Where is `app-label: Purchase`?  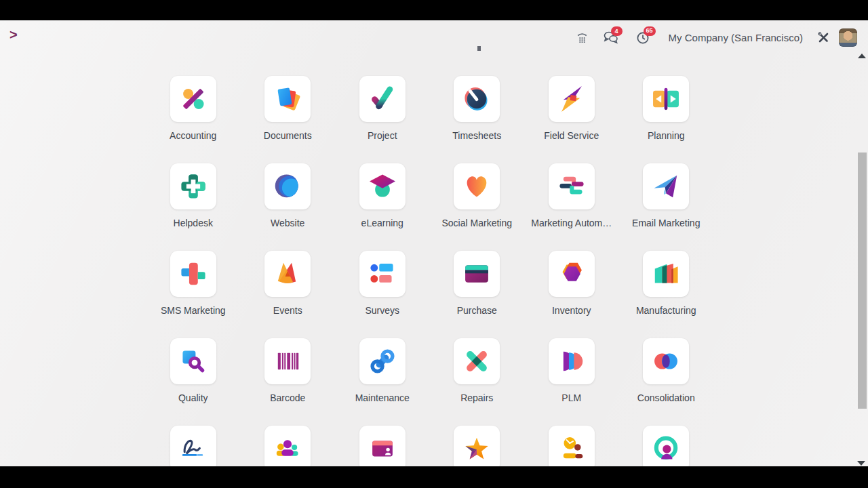 app-label: Purchase is located at coordinates (477, 310).